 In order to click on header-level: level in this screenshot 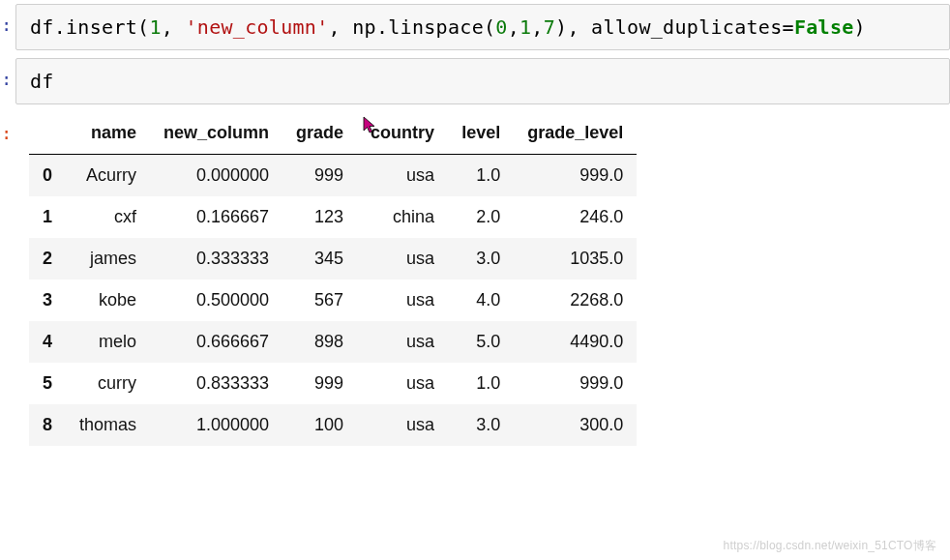, I will do `click(481, 133)`.